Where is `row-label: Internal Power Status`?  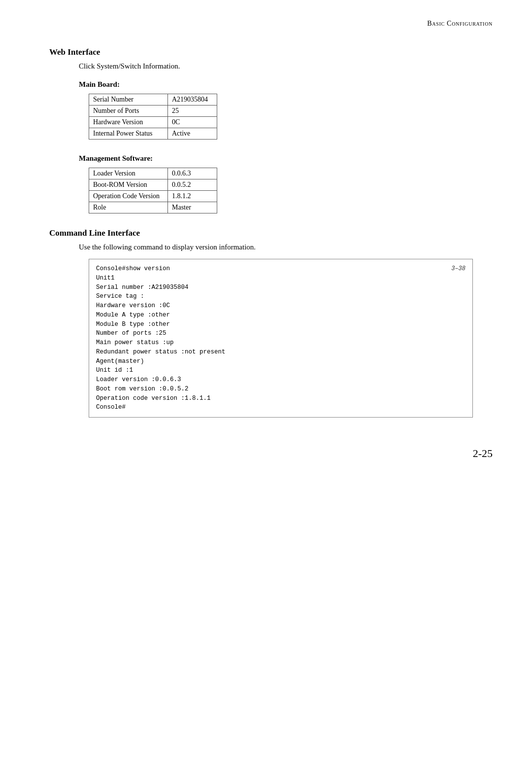 row-label: Internal Power Status is located at coordinates (129, 134).